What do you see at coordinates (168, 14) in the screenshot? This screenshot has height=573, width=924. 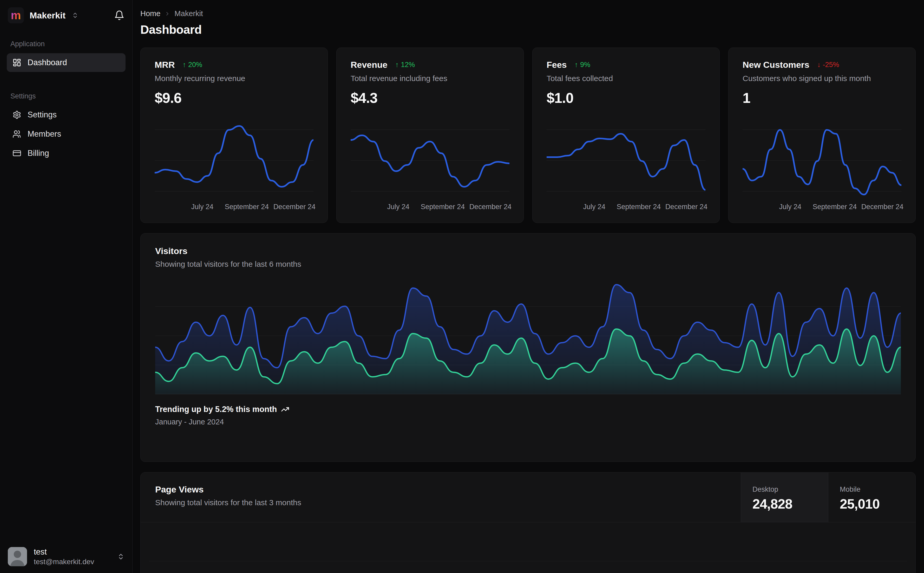 I see `chevron-right-icon` at bounding box center [168, 14].